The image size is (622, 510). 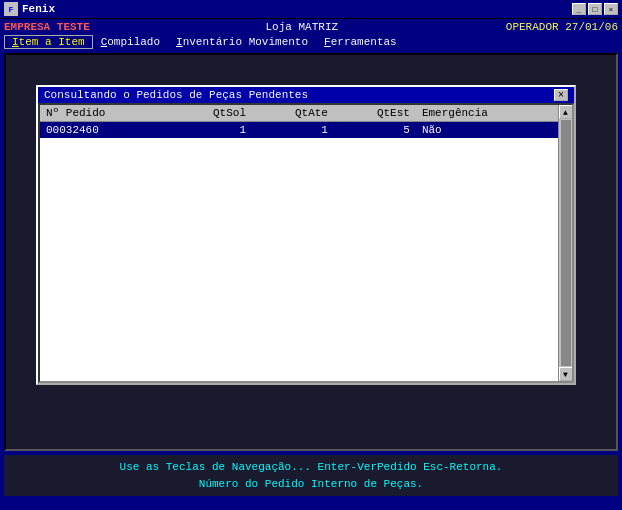 I want to click on scroll-up-button: ▲, so click(x=566, y=112).